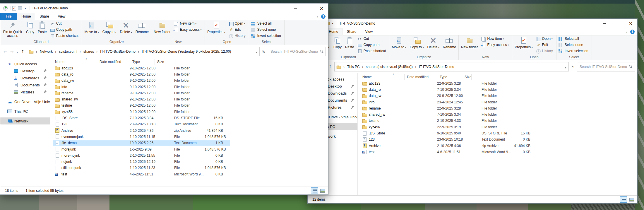 The image size is (644, 210). What do you see at coordinates (65, 30) in the screenshot?
I see `copy-path-button: Copy path` at bounding box center [65, 30].